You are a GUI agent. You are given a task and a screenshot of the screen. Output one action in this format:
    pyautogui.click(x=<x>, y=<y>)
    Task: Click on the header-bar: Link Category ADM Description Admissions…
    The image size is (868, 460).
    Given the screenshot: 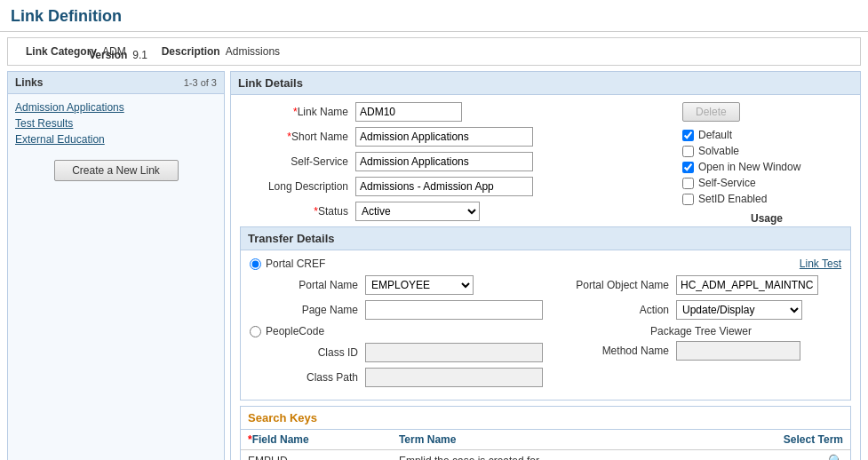 What is the action you would take?
    pyautogui.click(x=434, y=52)
    